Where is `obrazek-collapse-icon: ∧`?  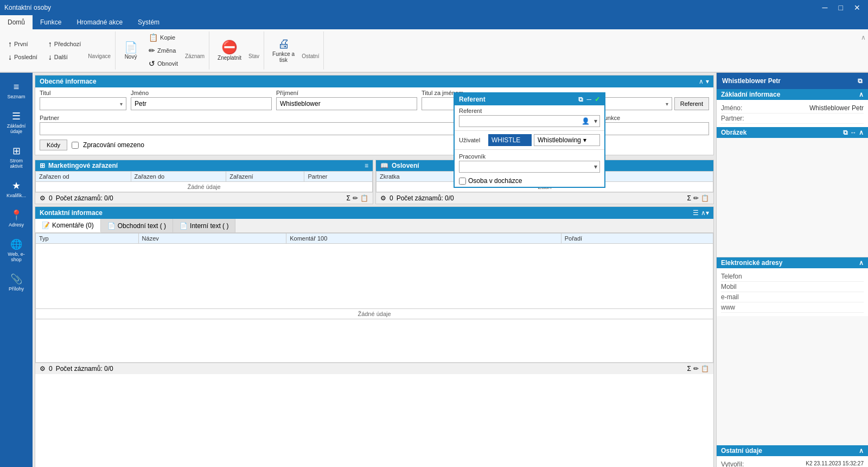 obrazek-collapse-icon: ∧ is located at coordinates (861, 132).